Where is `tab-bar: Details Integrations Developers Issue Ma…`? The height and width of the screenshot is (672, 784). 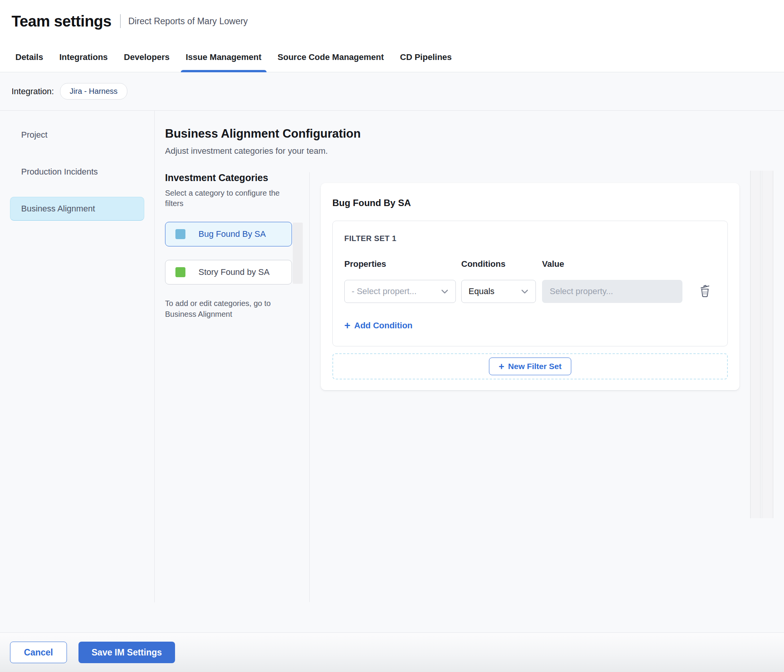
tab-bar: Details Integrations Developers Issue Ma… is located at coordinates (392, 57).